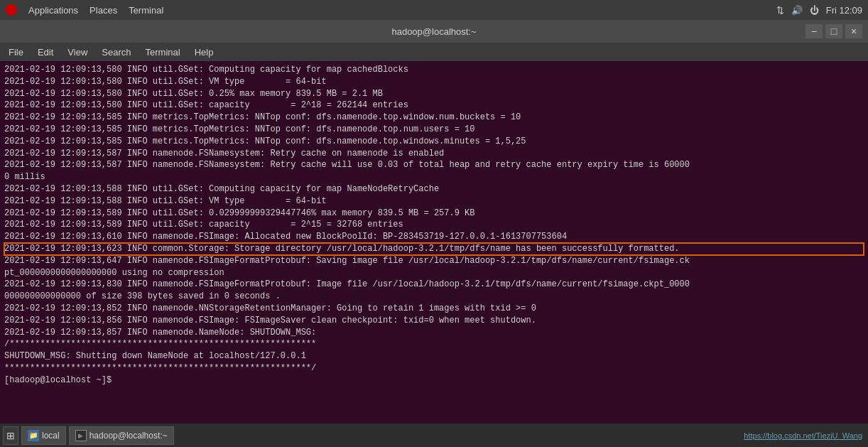  Describe the element at coordinates (88, 436) in the screenshot. I see `taskbar-left: ⊞ 📁 local ▶ hadoop@localhost:~` at that location.